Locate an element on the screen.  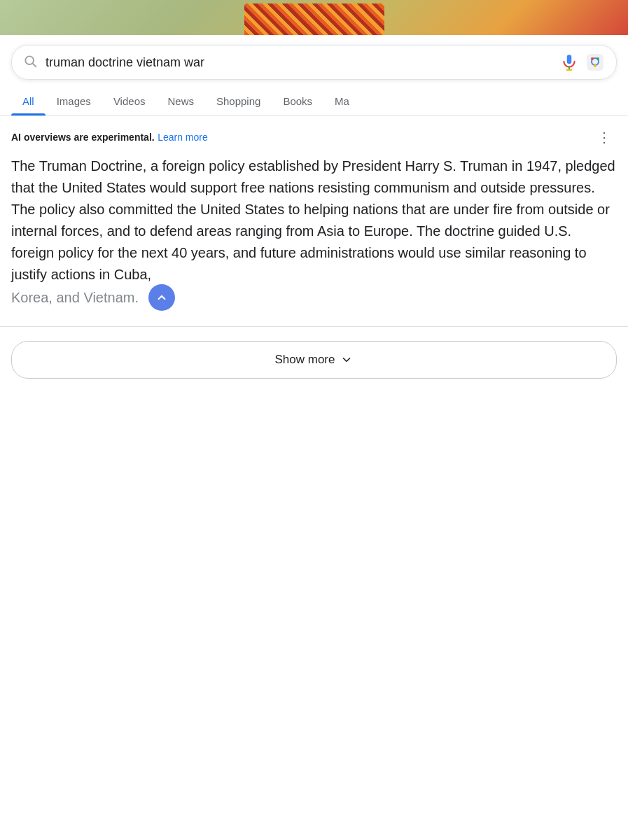
lens-icon is located at coordinates (595, 62).